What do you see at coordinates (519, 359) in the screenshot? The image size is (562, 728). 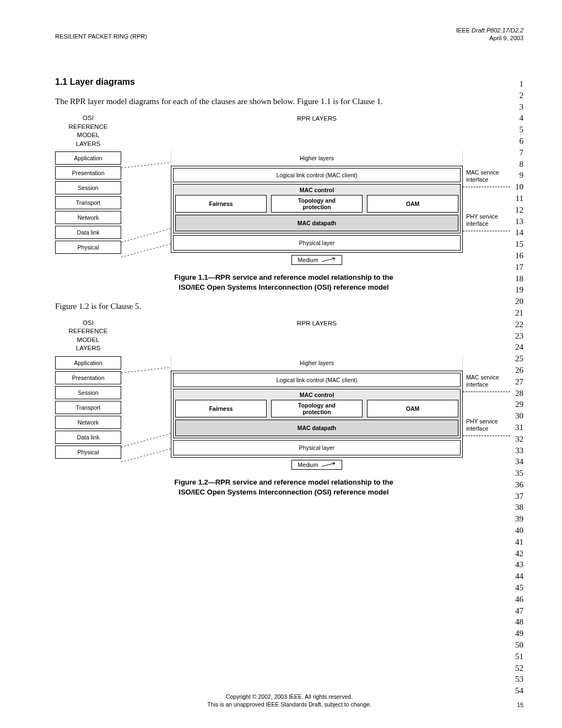 I see `line-number: 25` at bounding box center [519, 359].